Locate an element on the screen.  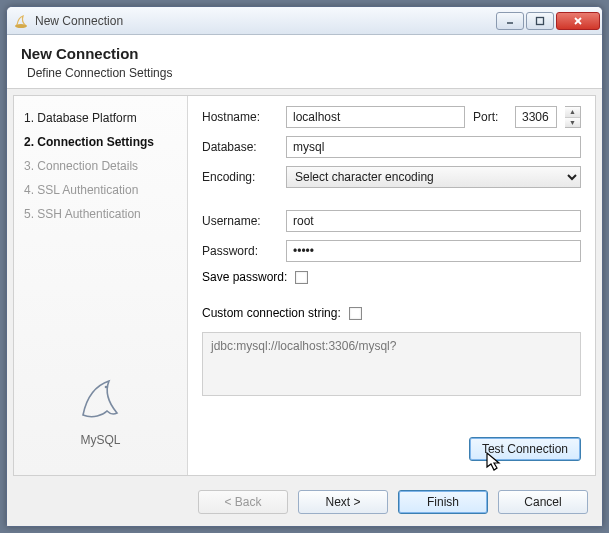
step-ssh-authentication: 5. SSH Authentication is located at coordinates (100, 214).